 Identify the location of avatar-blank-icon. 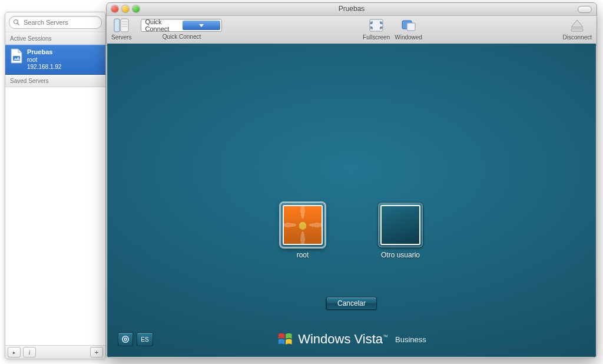
(400, 225).